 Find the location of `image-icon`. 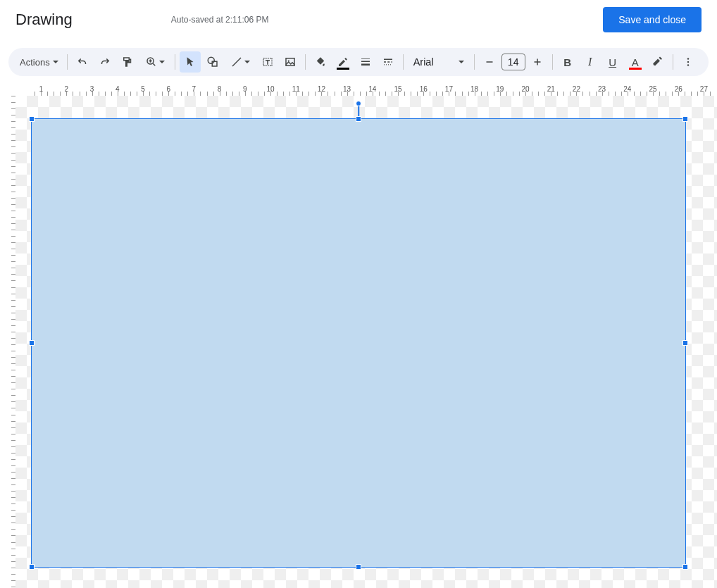

image-icon is located at coordinates (290, 62).